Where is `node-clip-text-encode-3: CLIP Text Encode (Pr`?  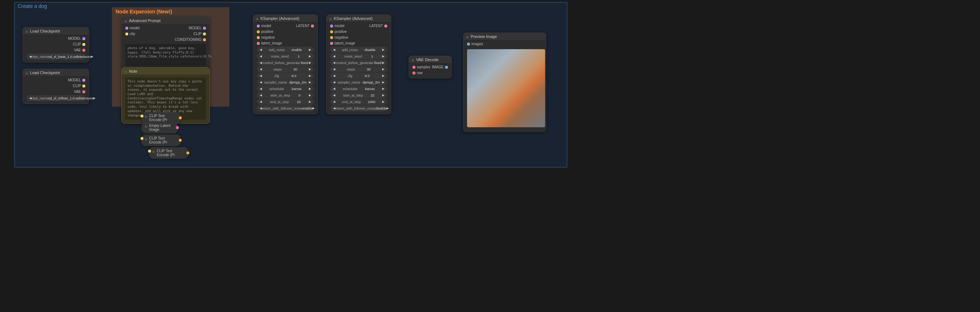
node-clip-text-encode-3: CLIP Text Encode (Pr is located at coordinates (169, 153).